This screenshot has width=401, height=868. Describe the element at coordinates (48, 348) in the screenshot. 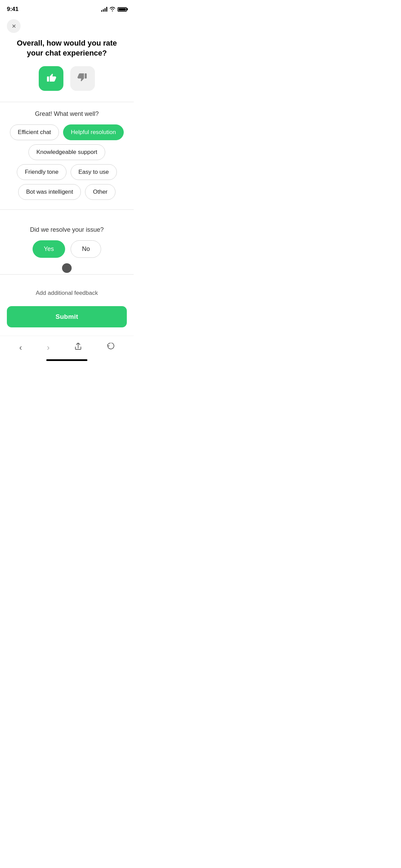

I see `forward-icon: ›` at that location.